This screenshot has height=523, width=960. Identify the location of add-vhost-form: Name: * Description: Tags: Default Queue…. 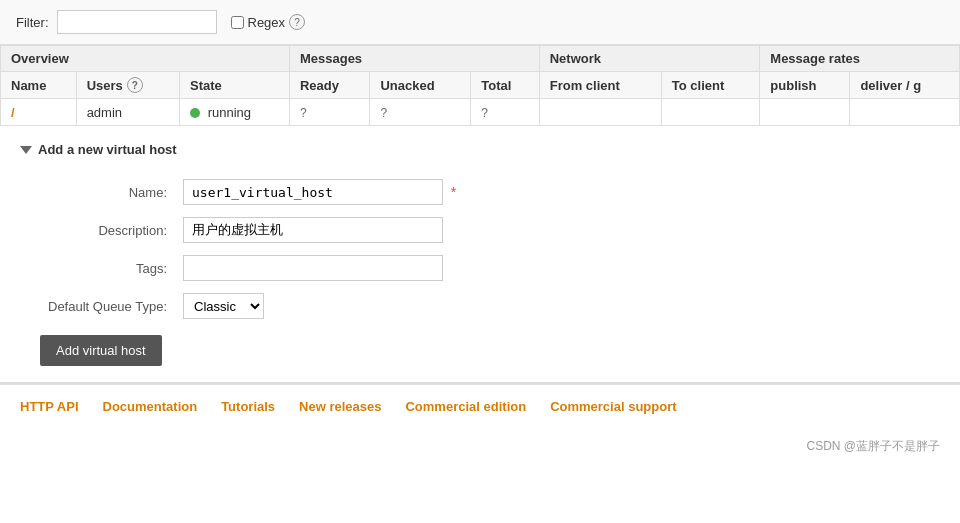
(252, 249).